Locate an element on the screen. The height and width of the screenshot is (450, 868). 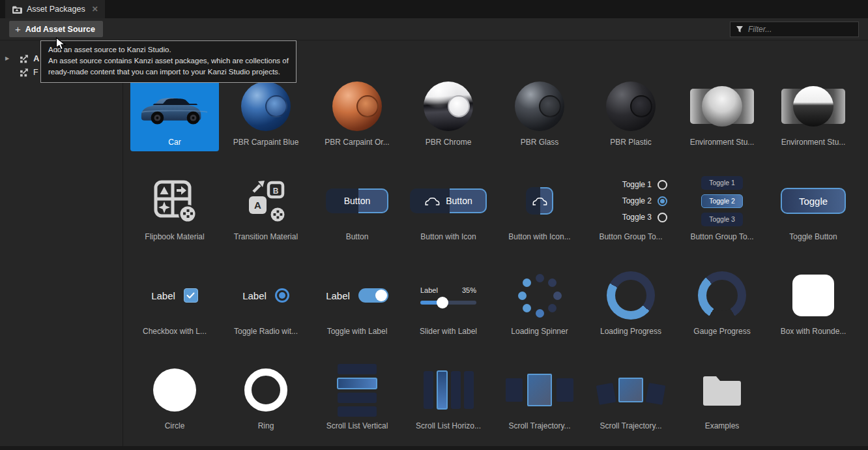
asset-item-pbr-carpaint-blue: PBR Carpaint Blue is located at coordinates (266, 115).